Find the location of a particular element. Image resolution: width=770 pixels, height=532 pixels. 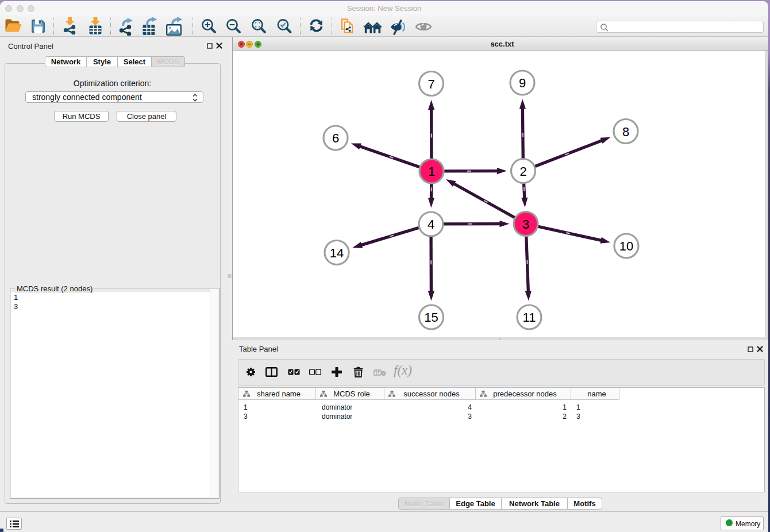

svg-text: 14 is located at coordinates (337, 253).